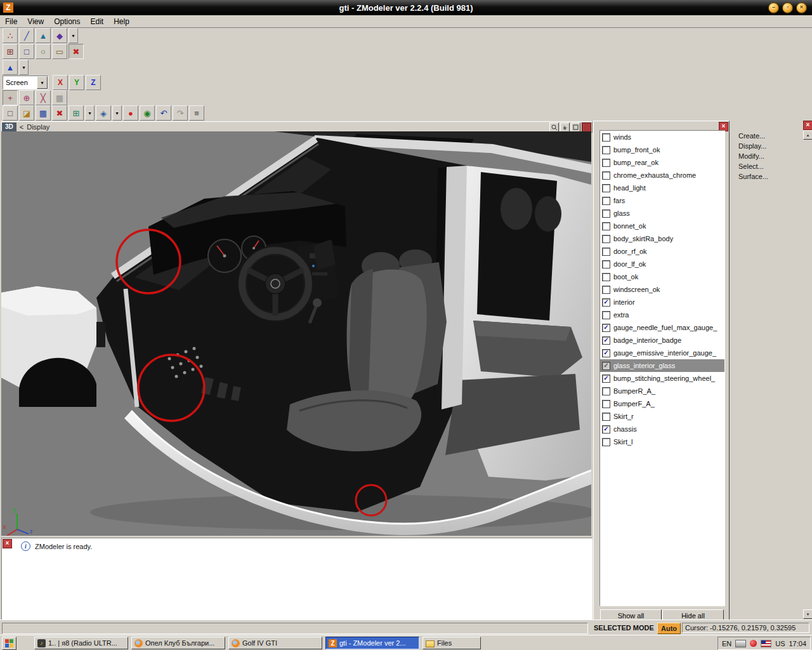  What do you see at coordinates (662, 328) in the screenshot?
I see `hierarchy-item: ✓gauge_needle_fuel_max_gauge_` at bounding box center [662, 328].